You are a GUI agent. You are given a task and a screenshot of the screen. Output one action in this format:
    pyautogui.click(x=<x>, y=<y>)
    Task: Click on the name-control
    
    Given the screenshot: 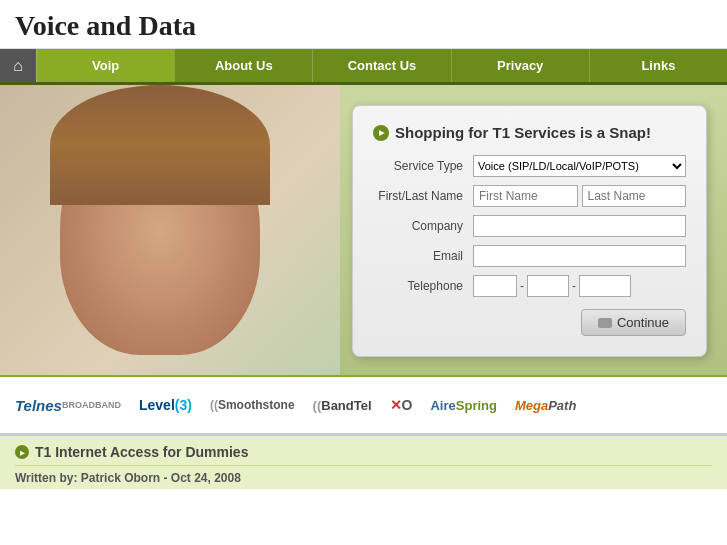 What is the action you would take?
    pyautogui.click(x=580, y=196)
    